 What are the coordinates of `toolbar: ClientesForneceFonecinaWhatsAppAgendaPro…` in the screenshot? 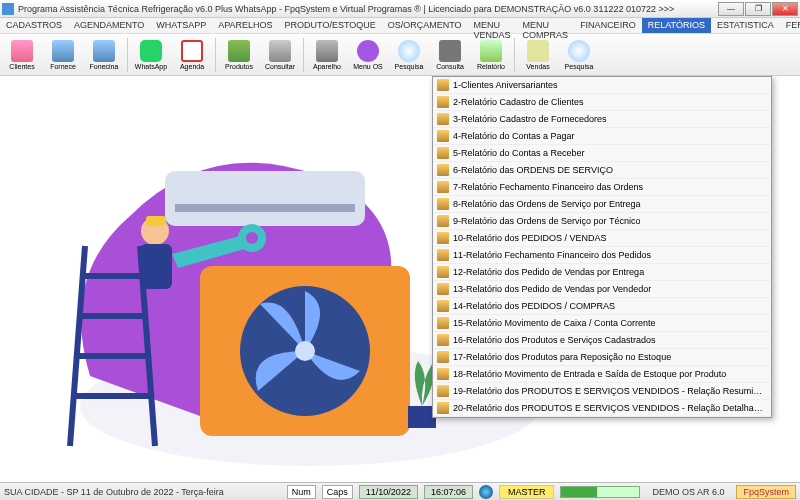 It's located at (400, 55).